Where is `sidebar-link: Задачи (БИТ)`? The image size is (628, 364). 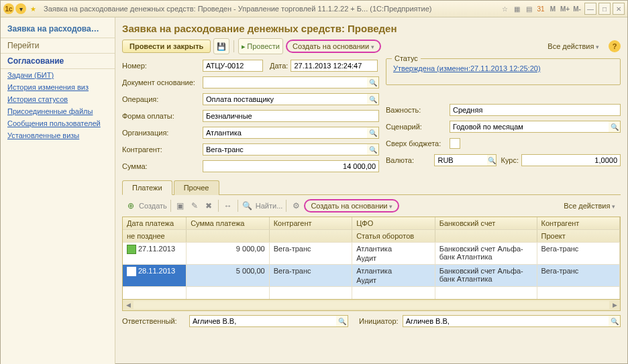
sidebar-link: Задачи (БИТ) is located at coordinates (58, 75).